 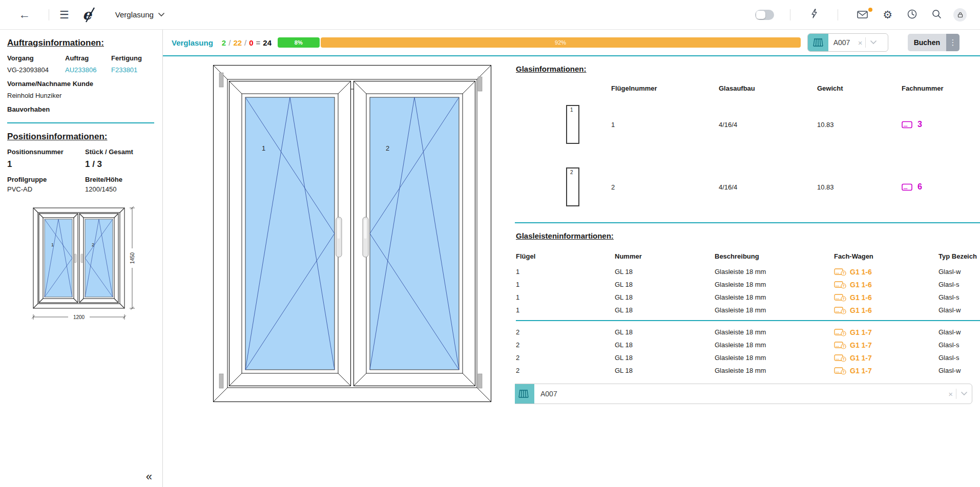 I want to click on bauvorhaben-label: Bauvorhaben, so click(x=81, y=110).